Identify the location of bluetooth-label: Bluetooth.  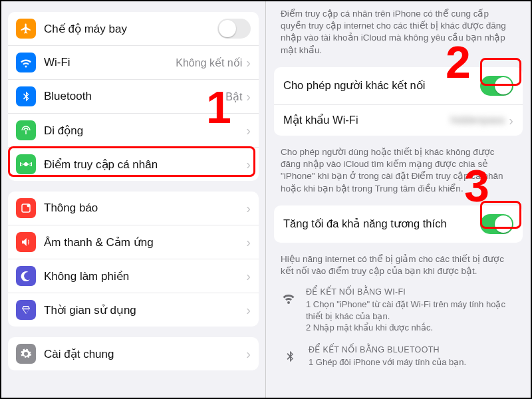
(134, 96).